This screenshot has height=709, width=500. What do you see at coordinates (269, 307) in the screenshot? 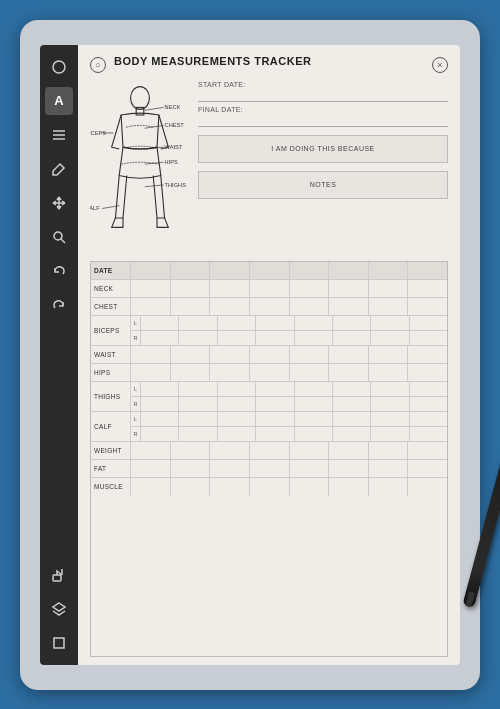
I see `table-row-chest: CHEST` at bounding box center [269, 307].